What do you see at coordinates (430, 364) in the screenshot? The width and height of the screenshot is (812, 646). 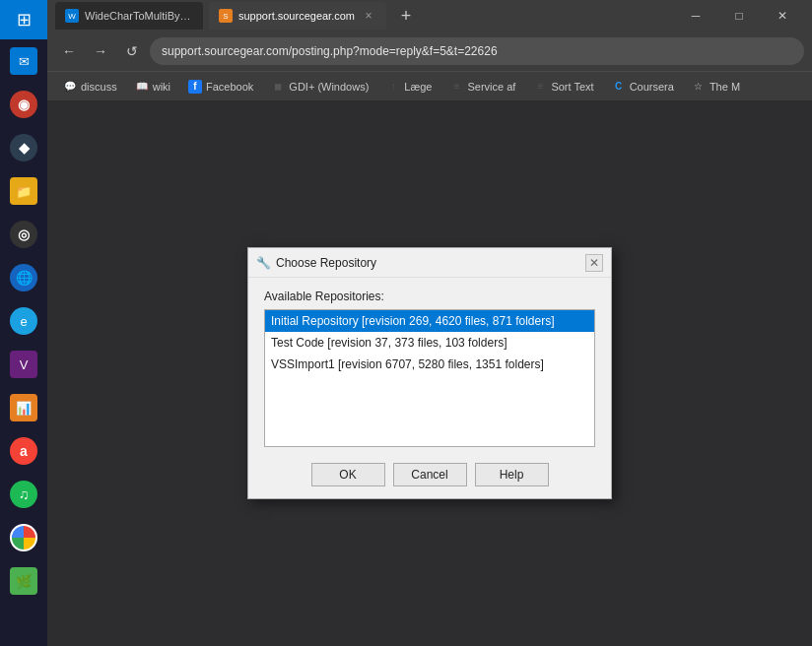 I see `repository-item-3: VSSImport1 [revision 6707, 5280 files, 1…` at bounding box center [430, 364].